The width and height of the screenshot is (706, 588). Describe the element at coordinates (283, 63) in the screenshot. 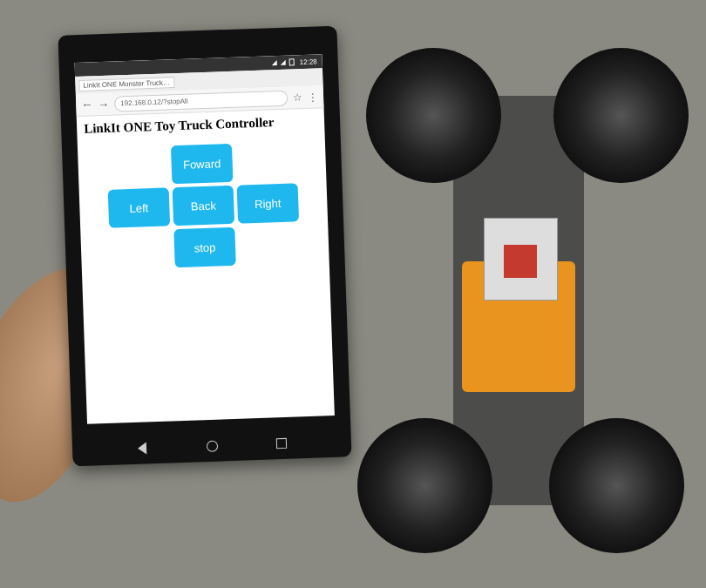

I see `signal-icon` at that location.